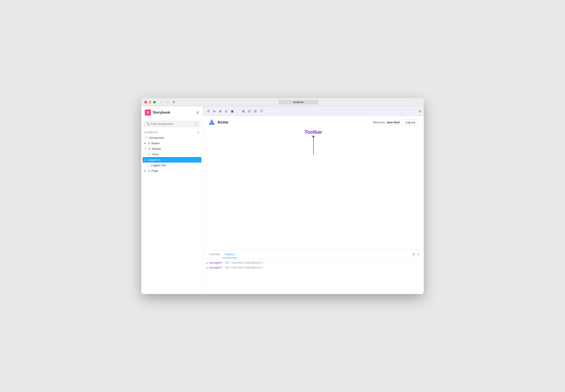  What do you see at coordinates (214, 111) in the screenshot?
I see `zoom-out-button: ⊖` at bounding box center [214, 111].